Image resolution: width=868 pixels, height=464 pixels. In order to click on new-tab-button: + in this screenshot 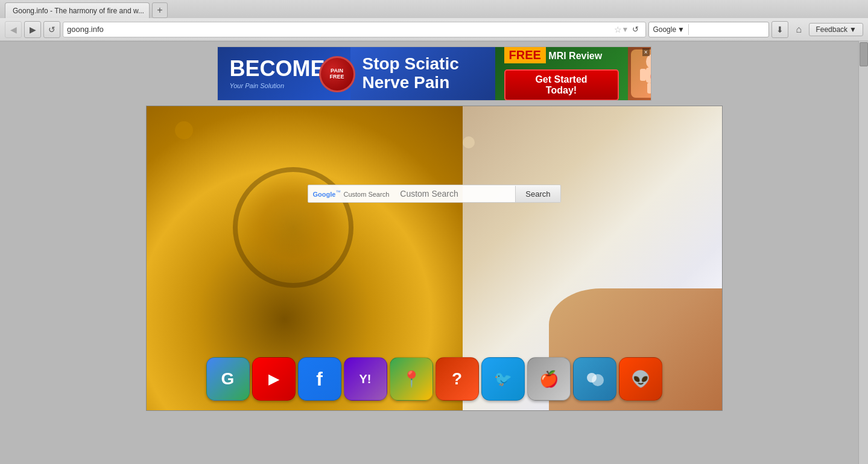, I will do `click(160, 10)`.